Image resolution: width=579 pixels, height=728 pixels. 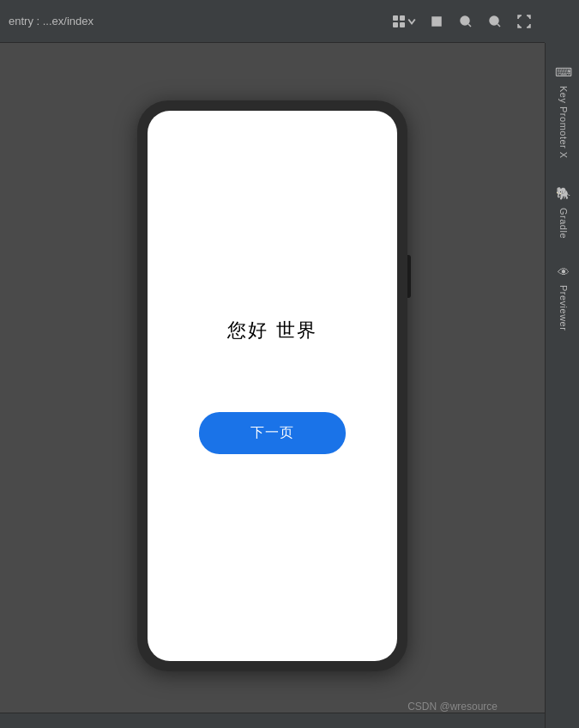 I want to click on fullscreen-button, so click(x=524, y=21).